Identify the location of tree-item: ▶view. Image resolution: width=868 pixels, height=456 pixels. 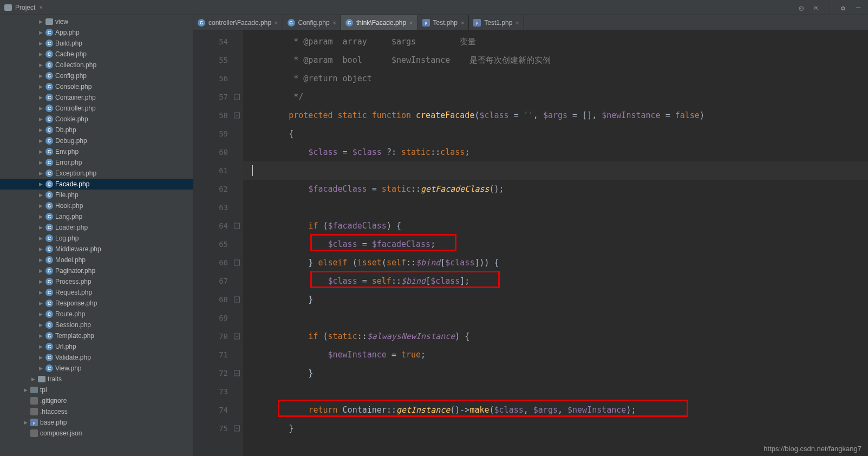
(96, 22).